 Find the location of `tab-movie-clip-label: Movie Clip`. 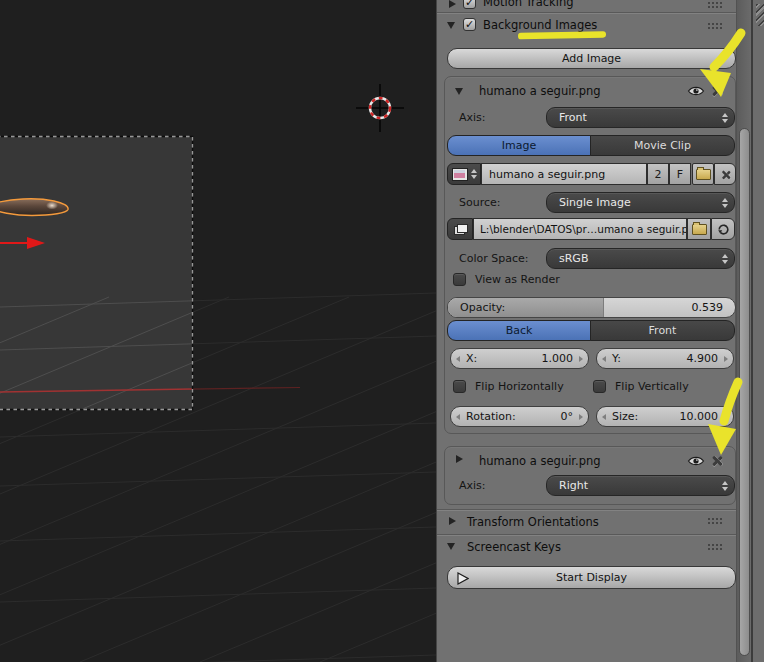

tab-movie-clip-label: Movie Clip is located at coordinates (662, 146).